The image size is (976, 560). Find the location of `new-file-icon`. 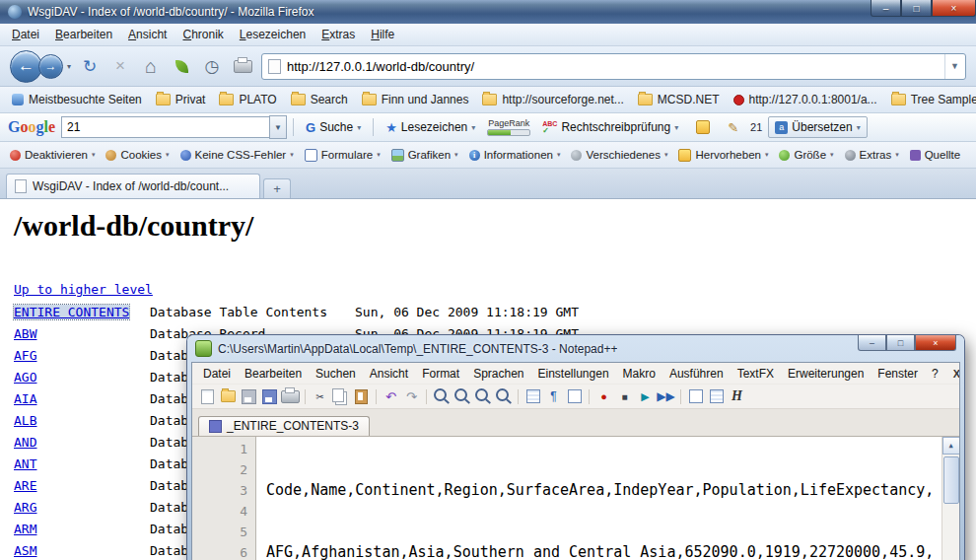

new-file-icon is located at coordinates (207, 396).